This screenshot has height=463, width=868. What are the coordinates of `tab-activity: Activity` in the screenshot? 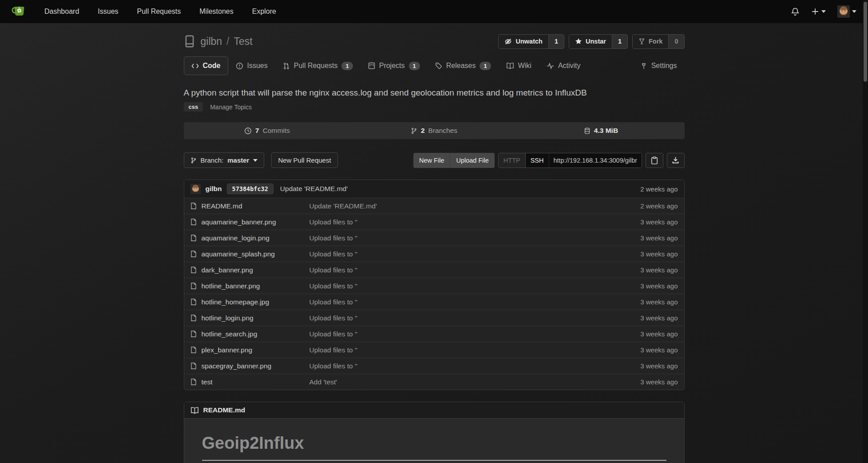 It's located at (564, 66).